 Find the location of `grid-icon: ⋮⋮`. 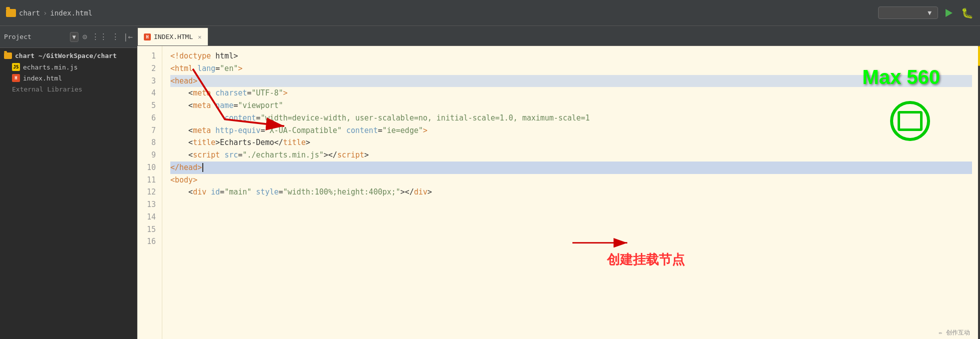

grid-icon: ⋮⋮ is located at coordinates (99, 37).